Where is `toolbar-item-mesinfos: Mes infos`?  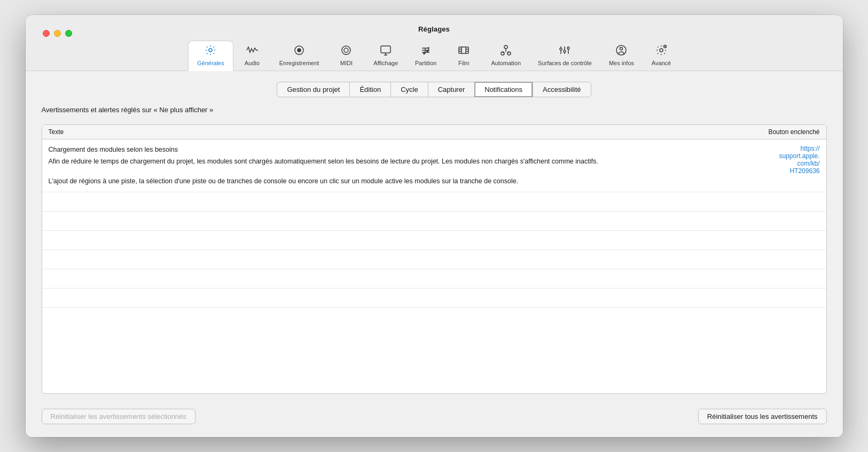
toolbar-item-mesinfos: Mes infos is located at coordinates (622, 56).